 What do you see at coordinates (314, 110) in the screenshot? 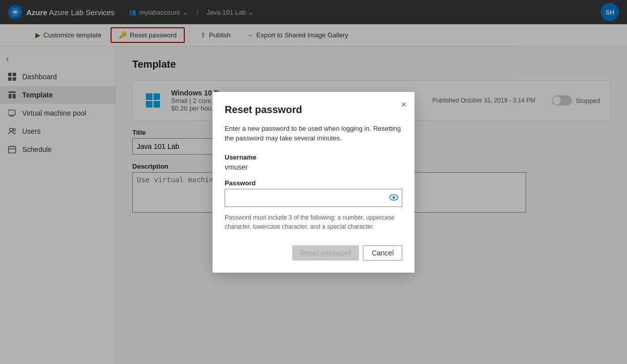
I see `modal-title: Reset password` at bounding box center [314, 110].